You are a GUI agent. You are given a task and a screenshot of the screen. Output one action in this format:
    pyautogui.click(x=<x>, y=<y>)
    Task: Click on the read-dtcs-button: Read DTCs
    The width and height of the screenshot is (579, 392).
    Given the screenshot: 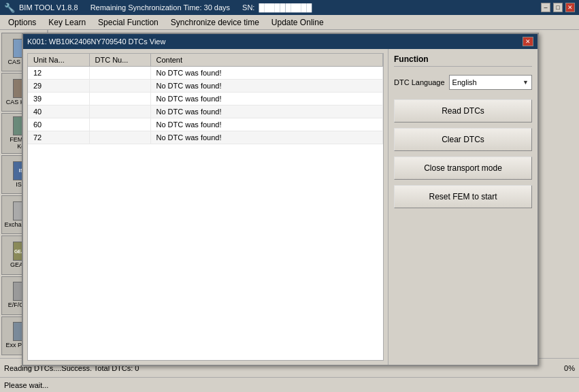 What is the action you would take?
    pyautogui.click(x=463, y=111)
    